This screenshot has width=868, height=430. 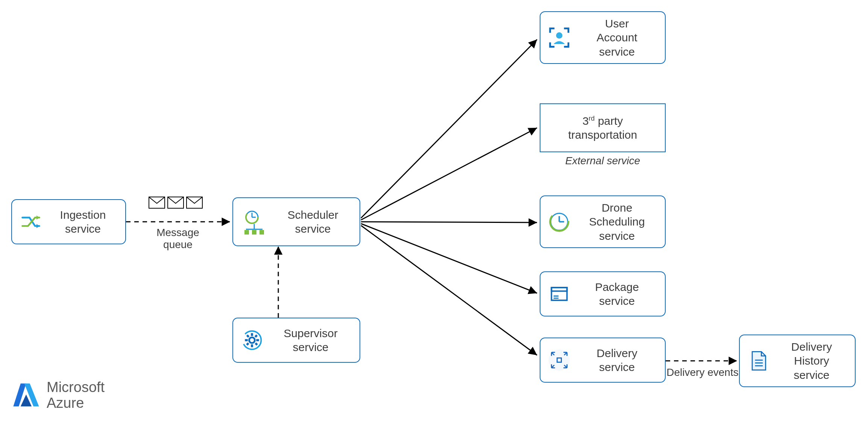 What do you see at coordinates (311, 341) in the screenshot?
I see `node-label: Supervisorservice` at bounding box center [311, 341].